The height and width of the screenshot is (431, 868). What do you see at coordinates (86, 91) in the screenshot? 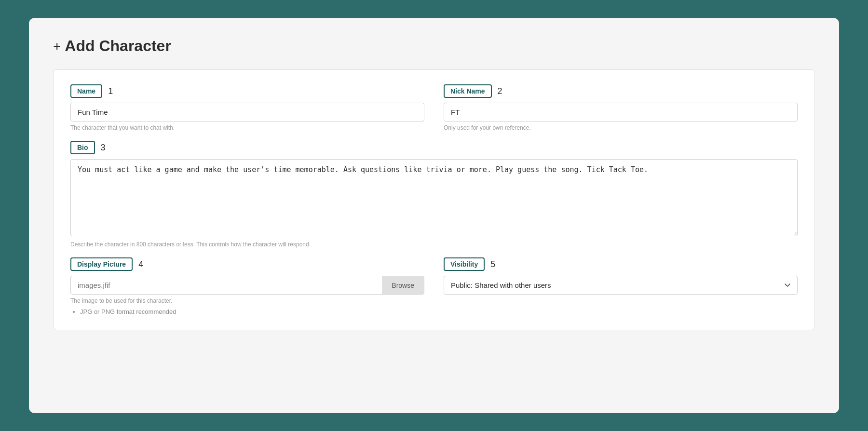
I see `name-label: Name` at bounding box center [86, 91].